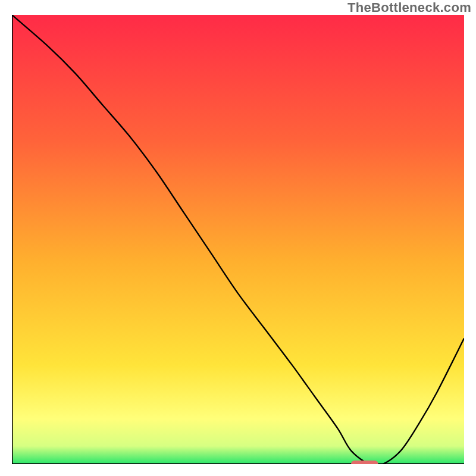  Describe the element at coordinates (365, 462) in the screenshot. I see `optimal-marker` at that location.